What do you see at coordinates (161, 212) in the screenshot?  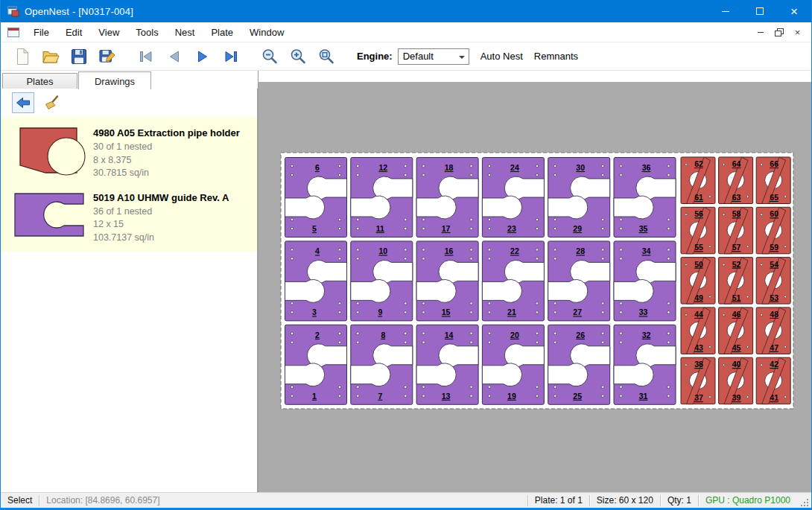 I see `drawing-nested-count: 36 of 1 nested` at bounding box center [161, 212].